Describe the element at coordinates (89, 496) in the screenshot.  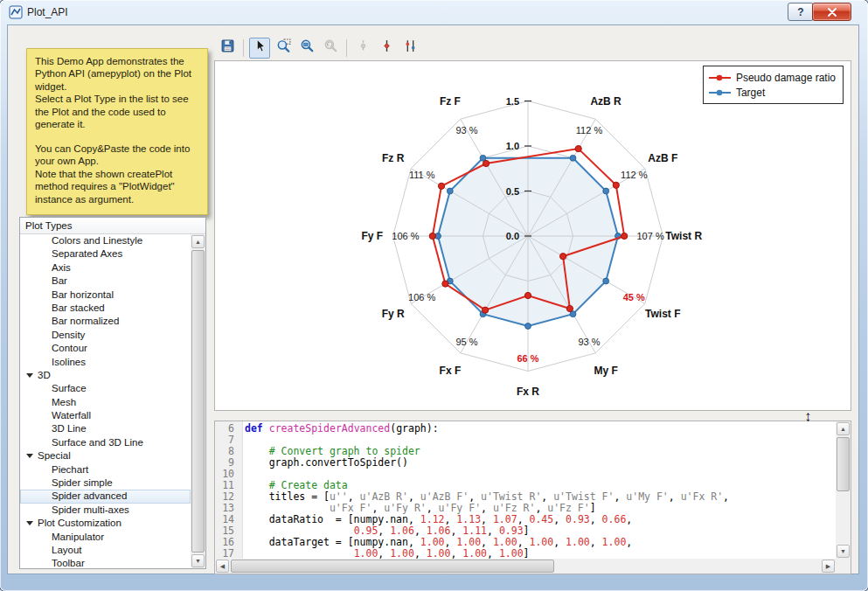
I see `plot-type-label: Spider advanced` at that location.